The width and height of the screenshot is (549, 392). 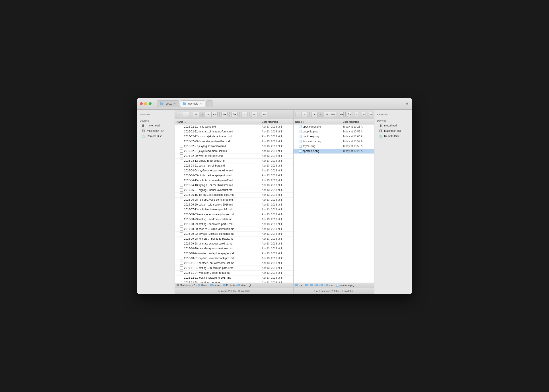 I want to click on file-row: 2016-09-08-font-siz-...-points-to-pixels…, so click(x=234, y=239).